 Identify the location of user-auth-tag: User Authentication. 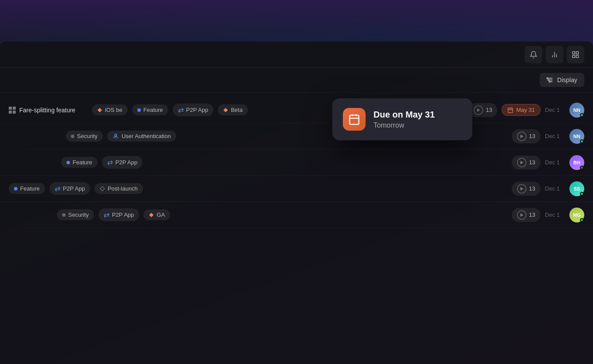
(142, 136).